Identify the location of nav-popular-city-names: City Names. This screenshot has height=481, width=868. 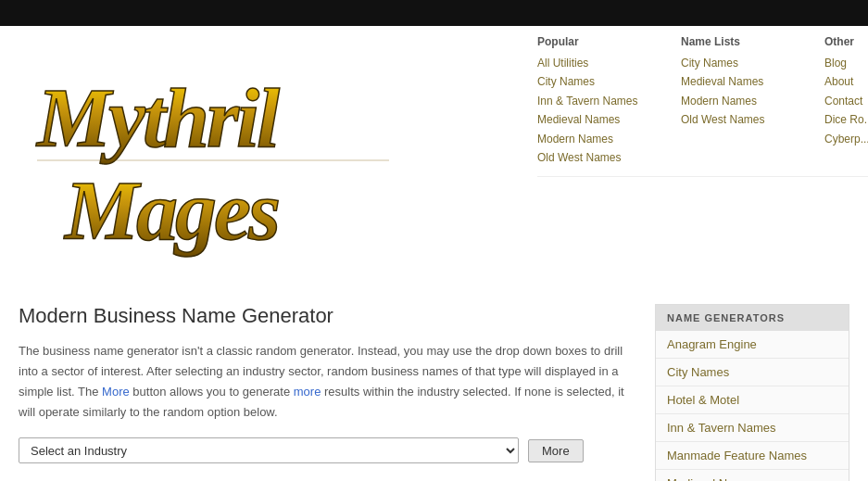
(600, 82).